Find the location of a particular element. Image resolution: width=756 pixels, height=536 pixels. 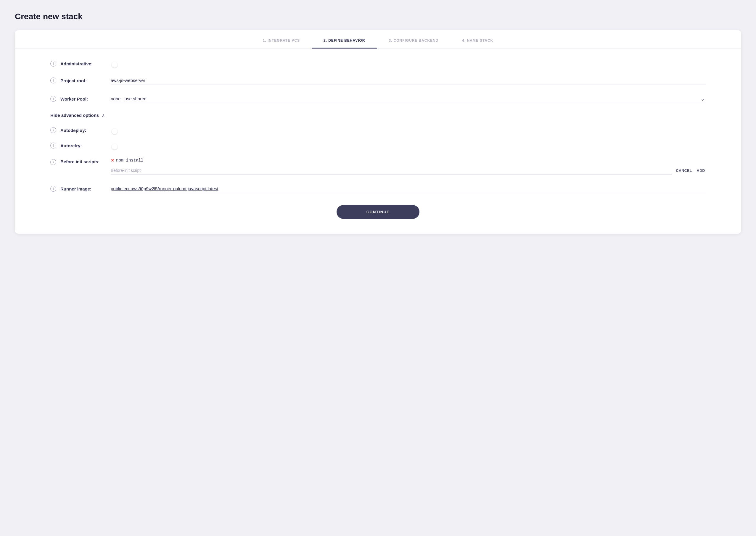

worker-pool-info-icon: i is located at coordinates (53, 99).